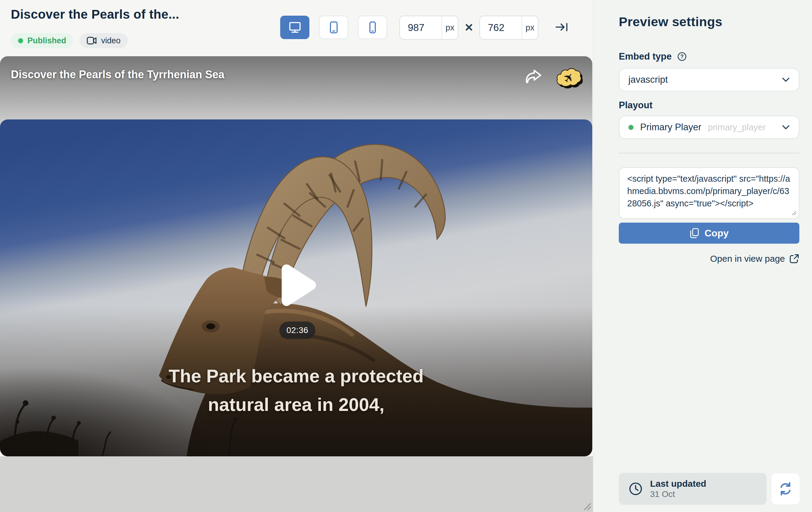 The width and height of the screenshot is (812, 512). Describe the element at coordinates (334, 28) in the screenshot. I see `tablet-icon` at that location.